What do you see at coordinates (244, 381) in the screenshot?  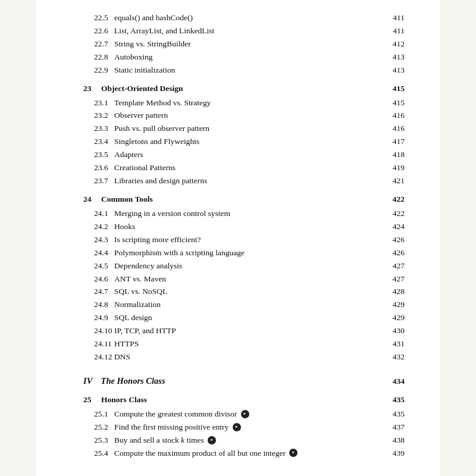 I see `part-header: IV The Honors Class 434` at bounding box center [244, 381].